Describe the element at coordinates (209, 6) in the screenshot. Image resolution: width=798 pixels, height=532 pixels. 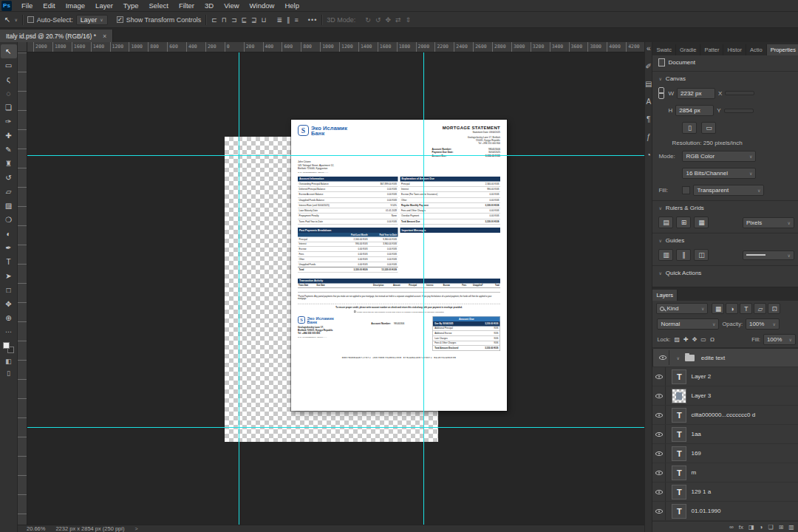
I see `menu-3d: 3D` at that location.